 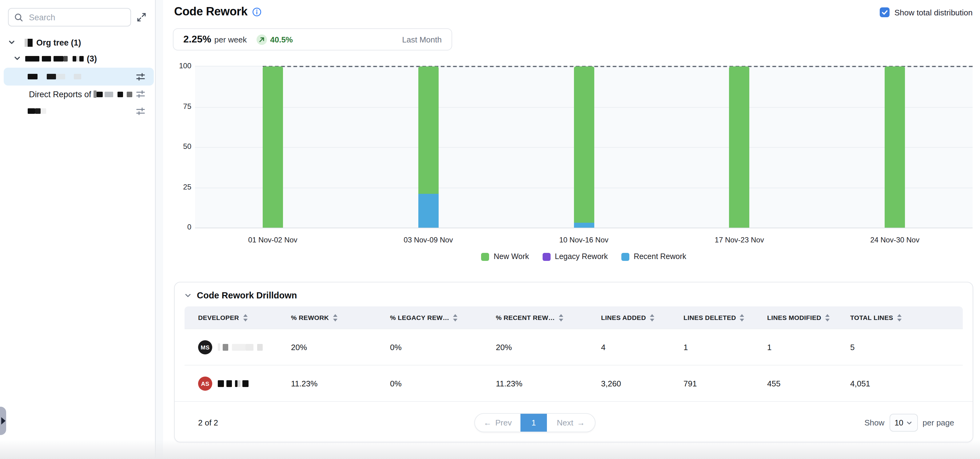 What do you see at coordinates (535, 423) in the screenshot?
I see `pagination: ←Prev 1 Next→` at bounding box center [535, 423].